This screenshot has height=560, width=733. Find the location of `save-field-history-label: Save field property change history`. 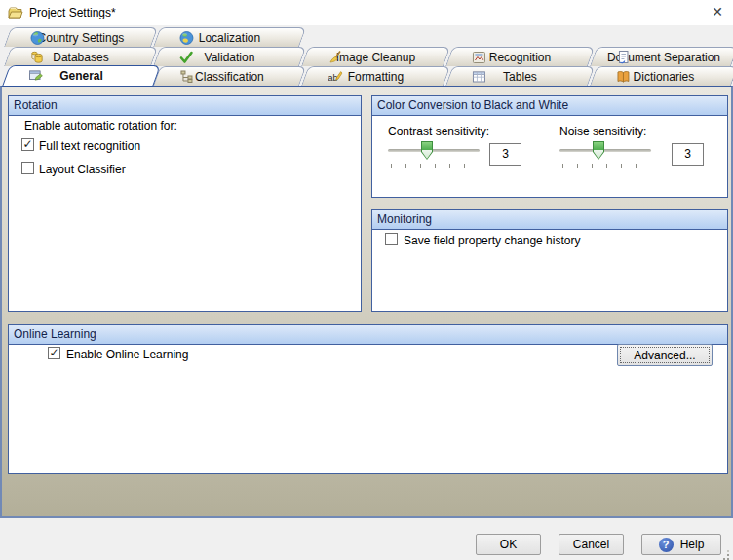

save-field-history-label: Save field property change history is located at coordinates (491, 241).